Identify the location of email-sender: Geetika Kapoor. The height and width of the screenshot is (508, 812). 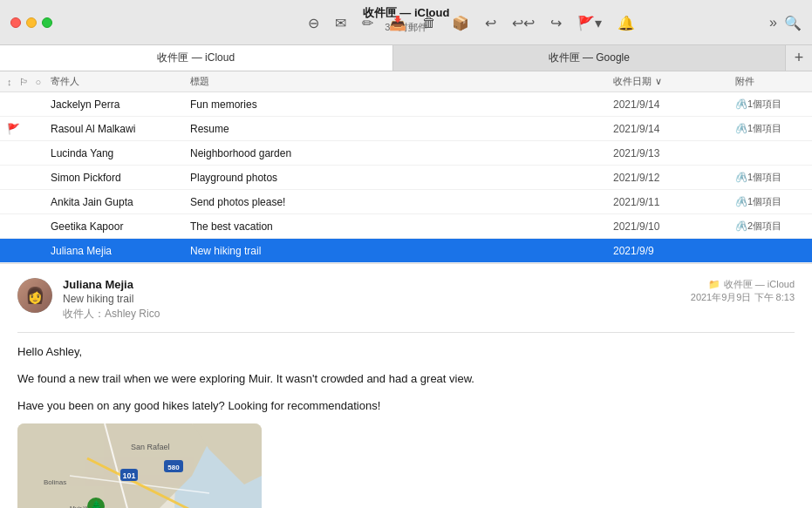
(120, 227).